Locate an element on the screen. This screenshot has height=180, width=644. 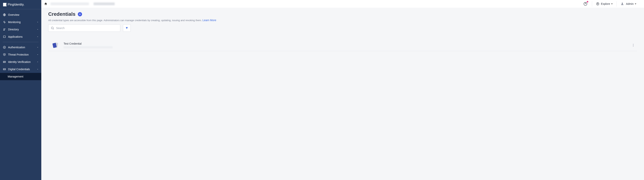
shield-icon is located at coordinates (4, 55).